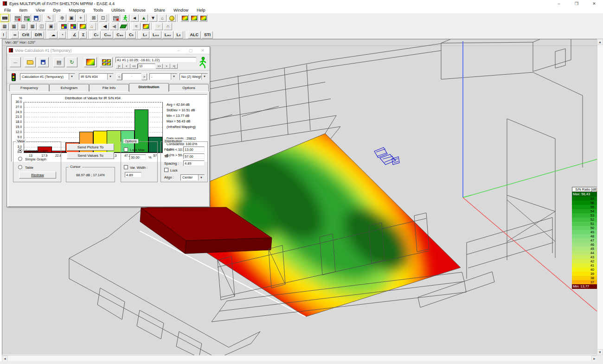 This screenshot has width=603, height=364. I want to click on lock-max-field: 30.00, so click(138, 157).